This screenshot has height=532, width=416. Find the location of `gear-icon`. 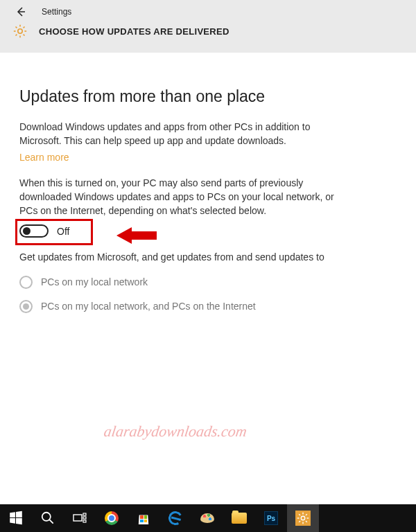

gear-icon is located at coordinates (20, 31).